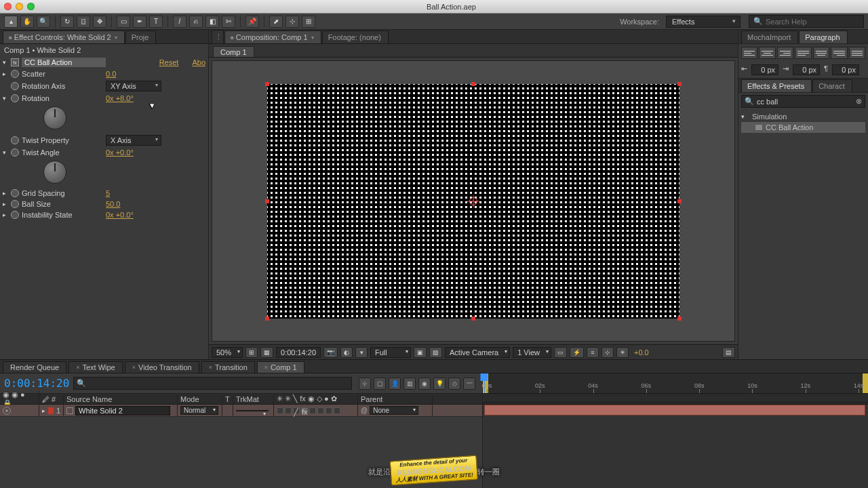 The height and width of the screenshot is (488, 868). Describe the element at coordinates (156, 74) in the screenshot. I see `prop-scatter-value: 0.0` at that location.